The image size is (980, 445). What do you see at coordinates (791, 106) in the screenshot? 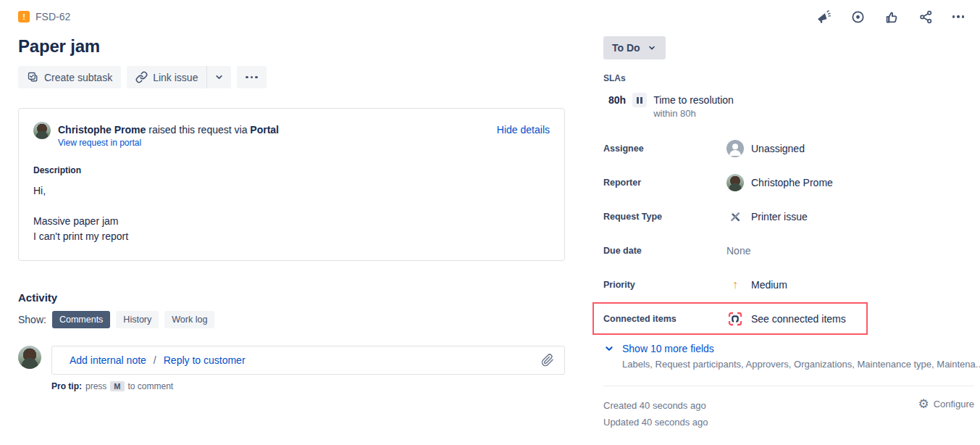
I see `sla-row: 80h Time to resolution within 80h` at bounding box center [791, 106].